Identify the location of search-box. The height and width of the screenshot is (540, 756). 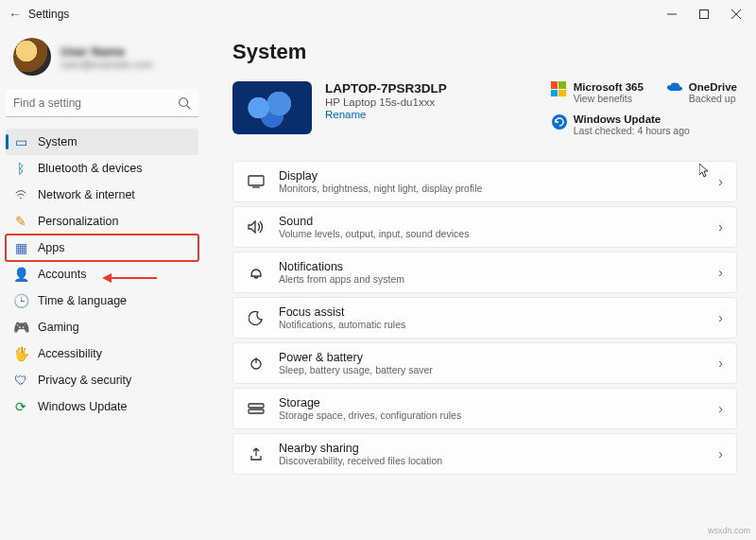
(102, 103).